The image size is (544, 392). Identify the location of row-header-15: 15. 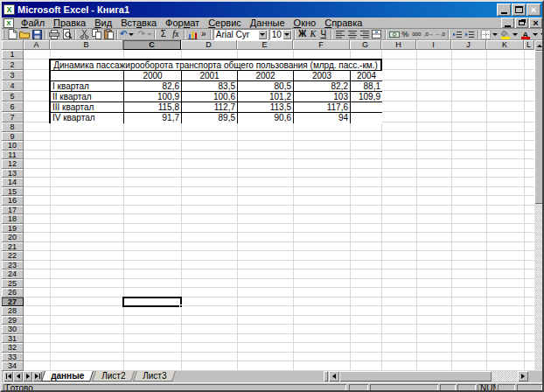
(12, 192).